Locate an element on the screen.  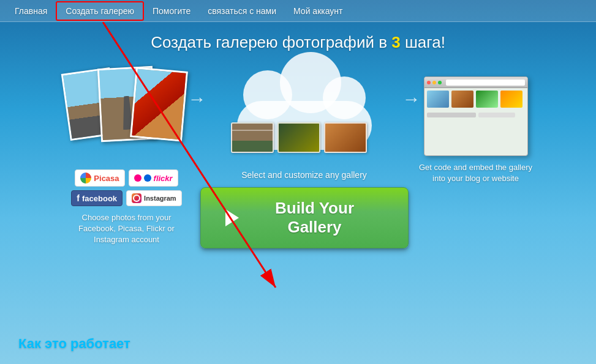
picasa-logo: Picasa is located at coordinates (99, 178).